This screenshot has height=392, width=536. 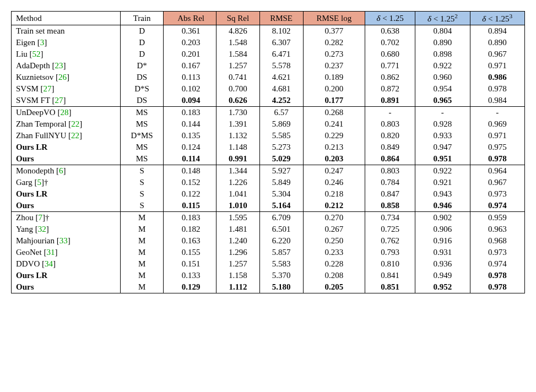 What do you see at coordinates (390, 89) in the screenshot?
I see `cell-d1: 0.872` at bounding box center [390, 89].